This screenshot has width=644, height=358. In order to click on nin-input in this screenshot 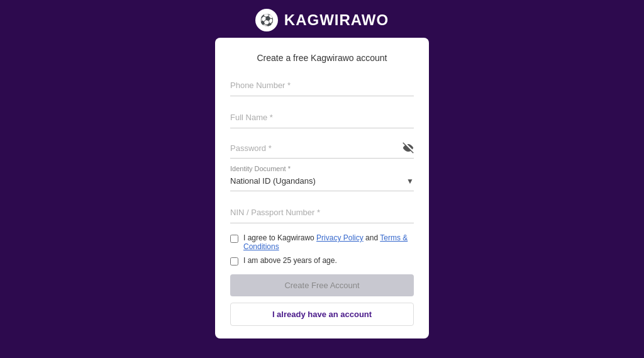, I will do `click(322, 213)`.